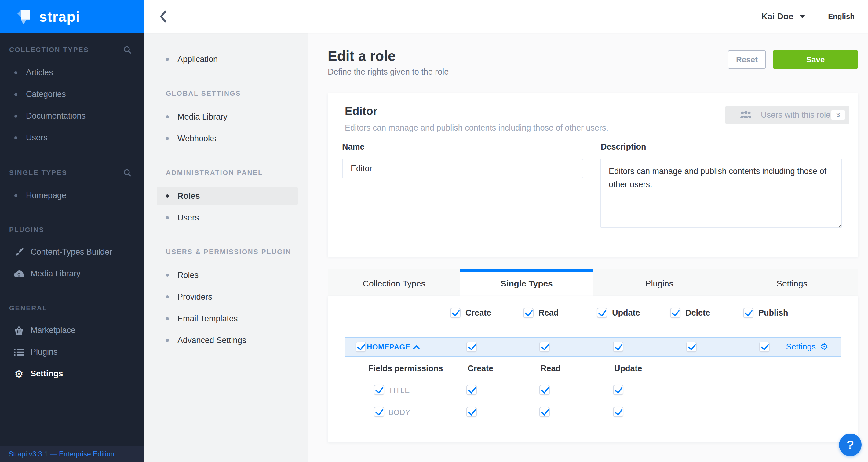 The width and height of the screenshot is (868, 462). I want to click on update-column-header: Update, so click(628, 369).